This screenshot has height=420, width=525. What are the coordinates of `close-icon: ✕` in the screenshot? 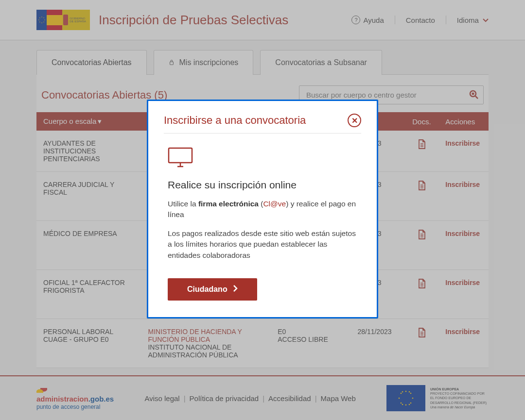 It's located at (355, 120).